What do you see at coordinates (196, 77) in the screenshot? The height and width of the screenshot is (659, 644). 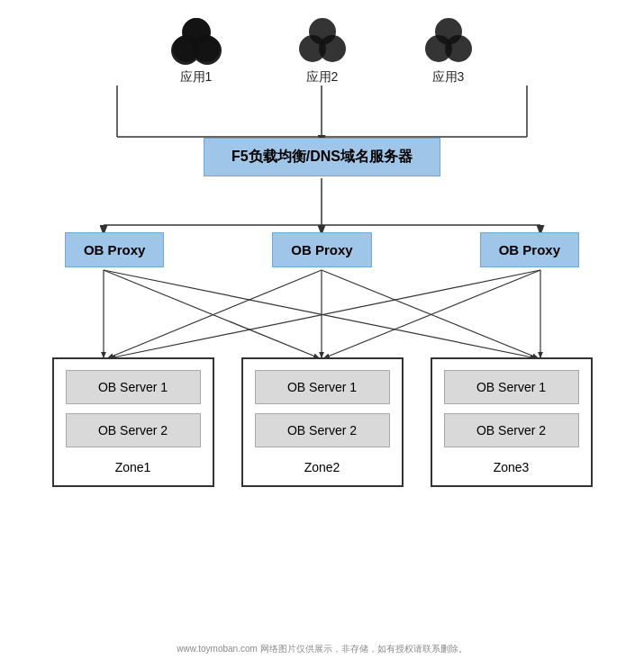 I see `app1-label: 应用1` at bounding box center [196, 77].